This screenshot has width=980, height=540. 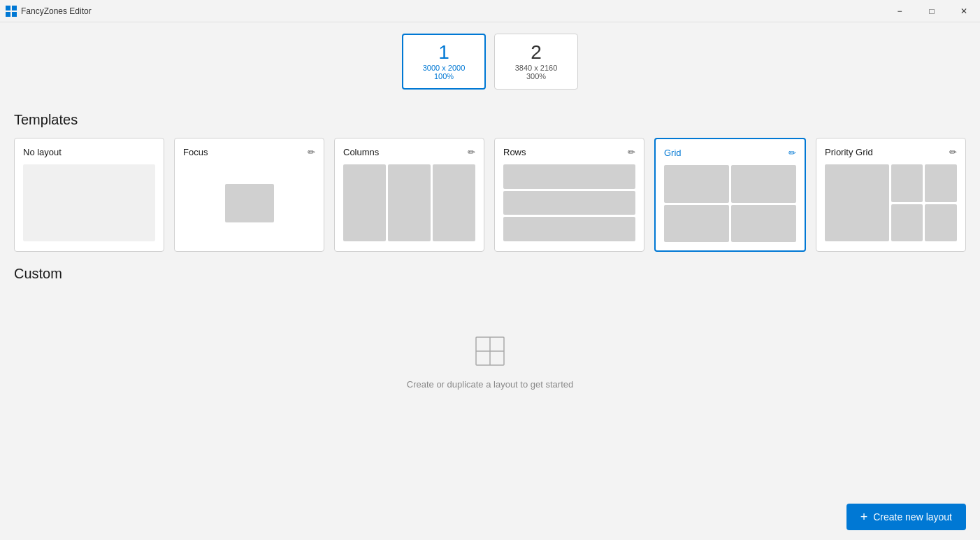 What do you see at coordinates (730, 194) in the screenshot?
I see `template-card-grid: Grid ✏` at bounding box center [730, 194].